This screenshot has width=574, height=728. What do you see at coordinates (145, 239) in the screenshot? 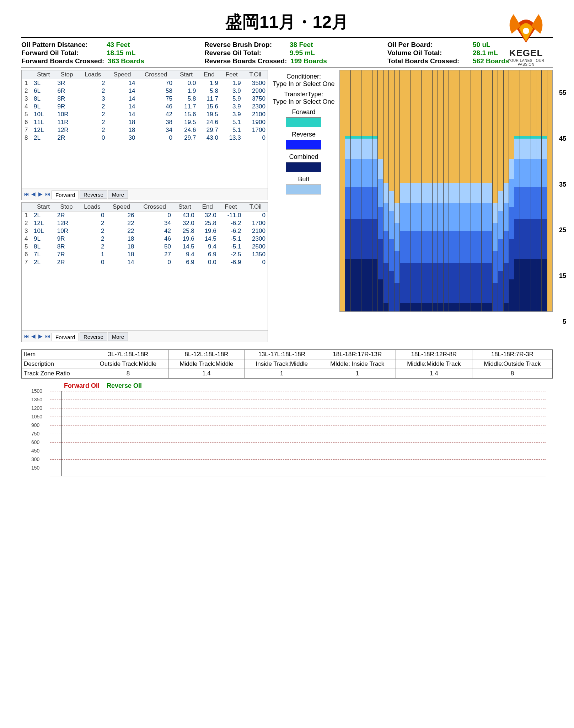
I see `table-row: 49L9R2184619.614.5-5.12300` at bounding box center [145, 239].